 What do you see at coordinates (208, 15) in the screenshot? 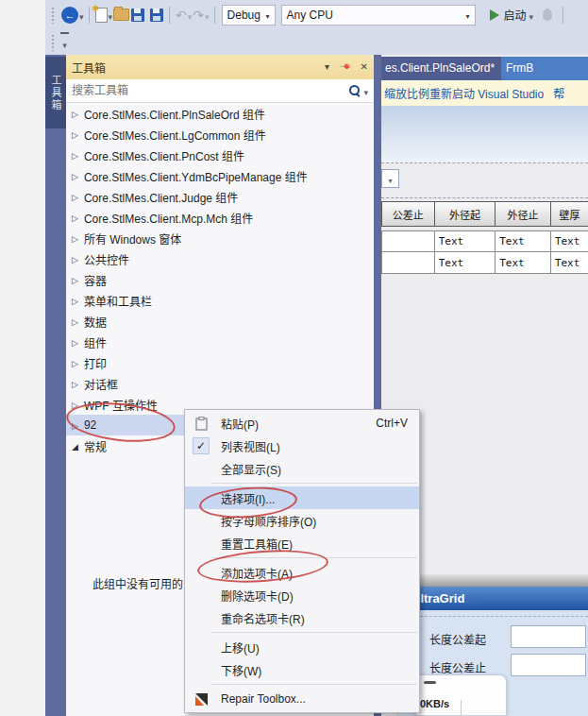
I see `redo-dropdown-caret-icon` at bounding box center [208, 15].